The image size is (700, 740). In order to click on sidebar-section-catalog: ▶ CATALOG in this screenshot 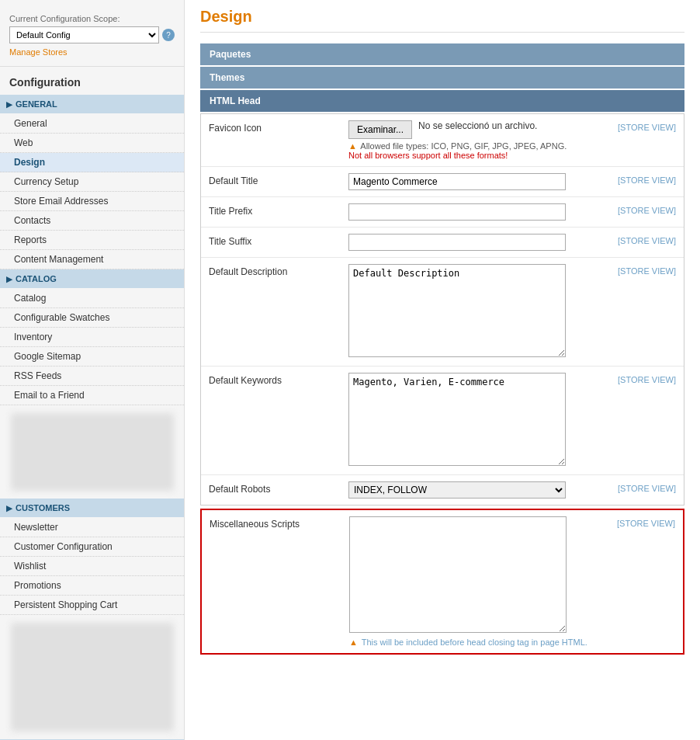, I will do `click(92, 279)`.